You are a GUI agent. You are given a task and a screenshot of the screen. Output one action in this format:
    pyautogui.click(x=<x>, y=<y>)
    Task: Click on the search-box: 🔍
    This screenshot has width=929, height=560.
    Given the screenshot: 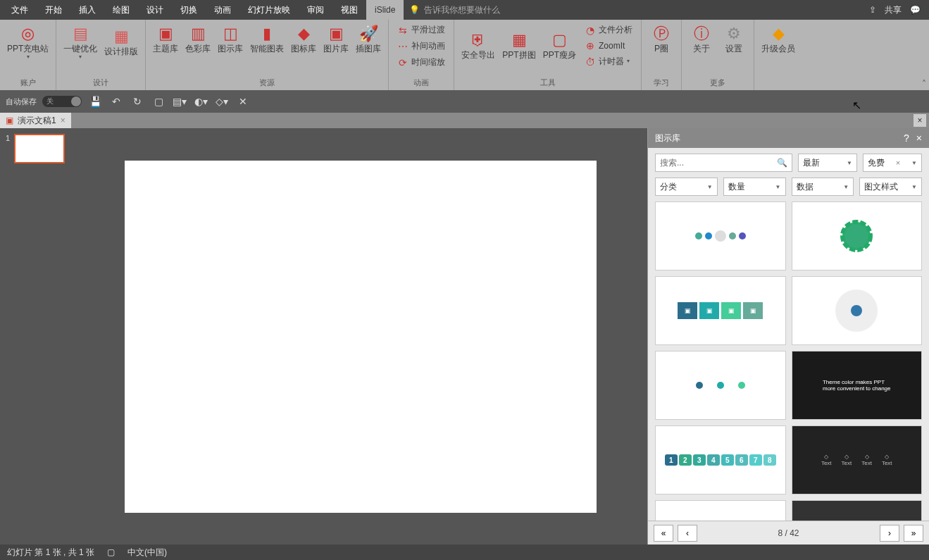 What is the action you would take?
    pyautogui.click(x=724, y=163)
    